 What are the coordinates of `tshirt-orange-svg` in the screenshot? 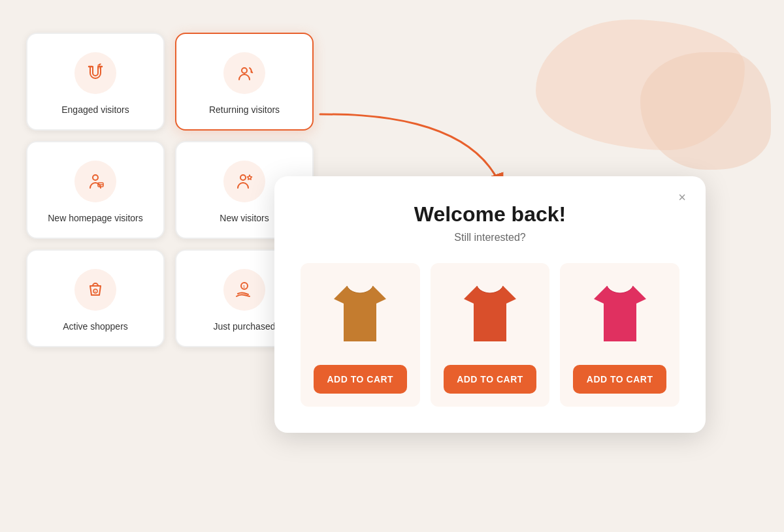 It's located at (490, 315).